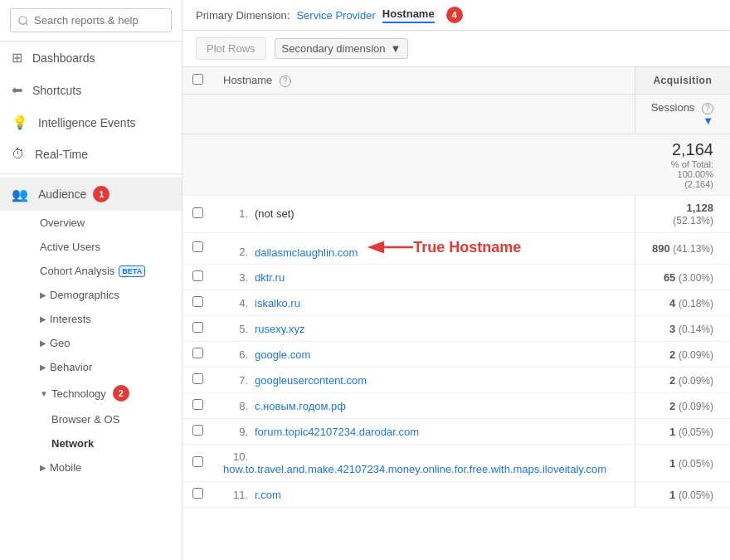 The width and height of the screenshot is (730, 560). Describe the element at coordinates (408, 15) in the screenshot. I see `hostname-dimension: Hostname` at that location.